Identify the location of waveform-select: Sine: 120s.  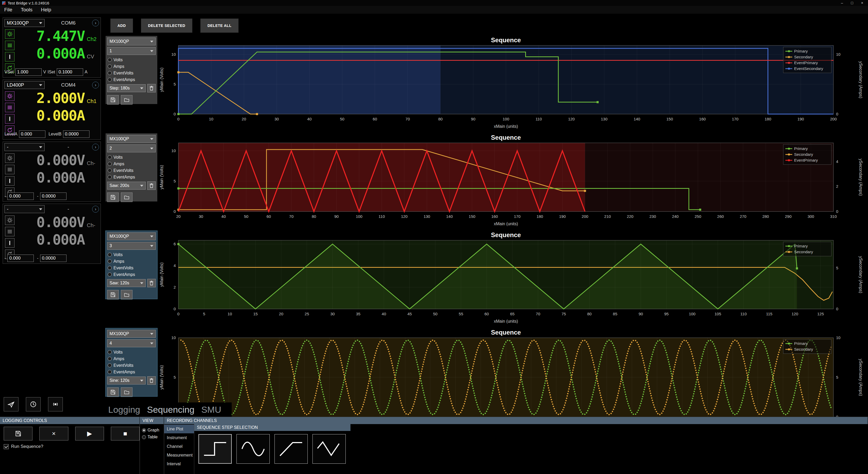
(126, 380).